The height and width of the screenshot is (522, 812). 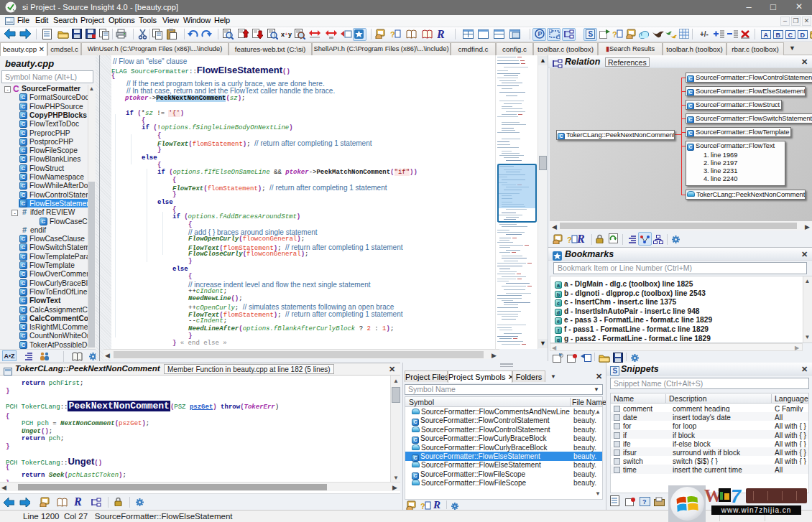 What do you see at coordinates (290, 34) in the screenshot?
I see `svg-text: y` at bounding box center [290, 34].